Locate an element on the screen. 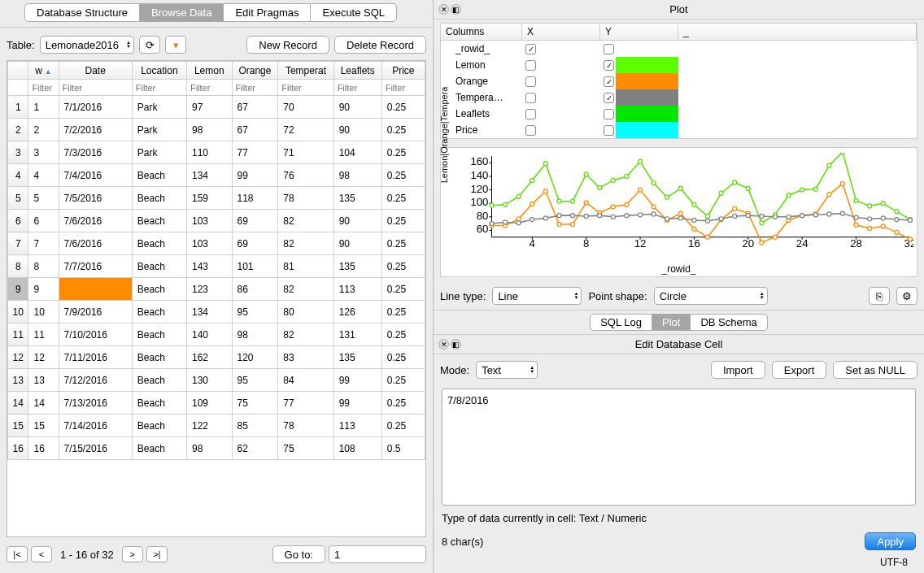 The height and width of the screenshot is (573, 924). export-button: Export is located at coordinates (800, 370).